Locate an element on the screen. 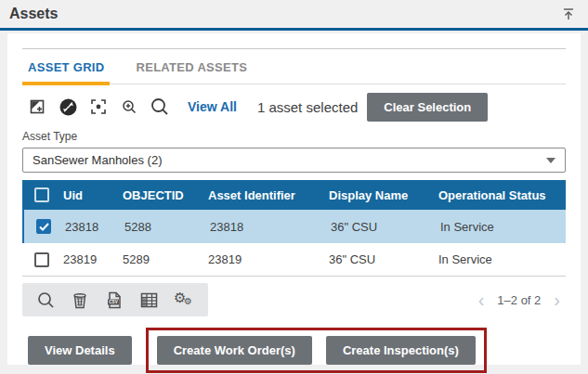  page-range-label: 1–2 of 2 is located at coordinates (518, 301).